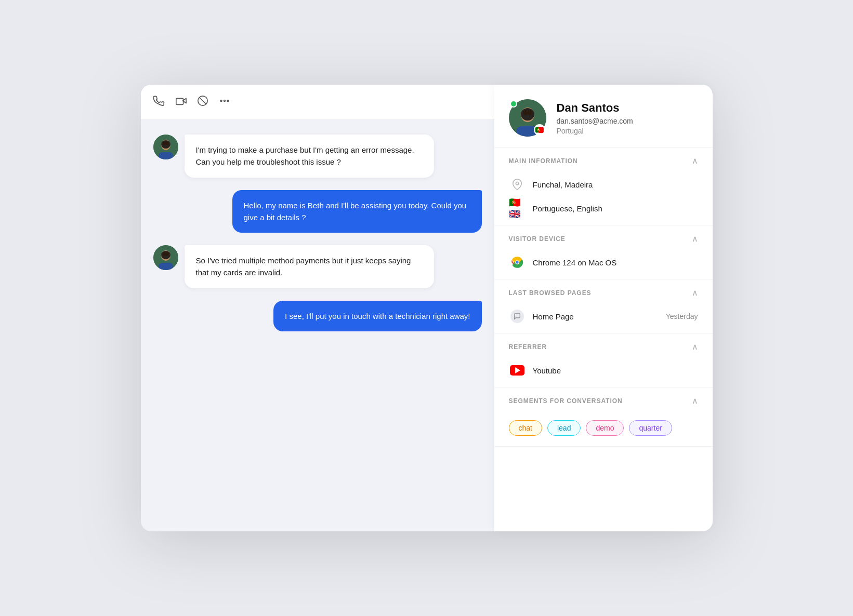  What do you see at coordinates (615, 371) in the screenshot?
I see `referrer-value: Youtube` at bounding box center [615, 371].